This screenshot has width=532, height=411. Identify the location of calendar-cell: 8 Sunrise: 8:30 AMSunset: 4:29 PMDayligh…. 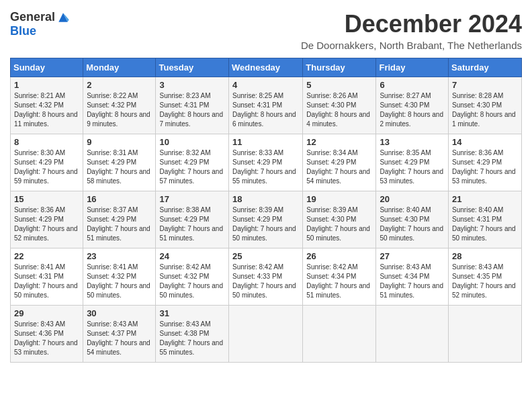
(47, 163).